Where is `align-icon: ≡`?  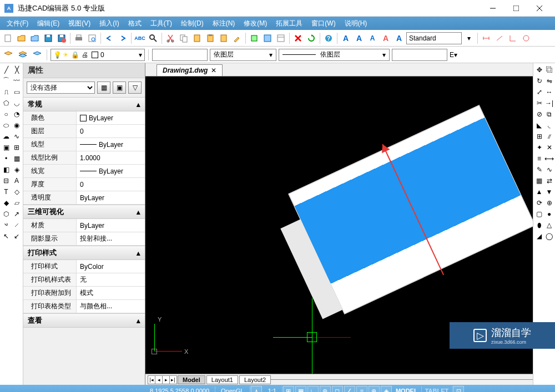 align-icon: ≡ is located at coordinates (539, 159).